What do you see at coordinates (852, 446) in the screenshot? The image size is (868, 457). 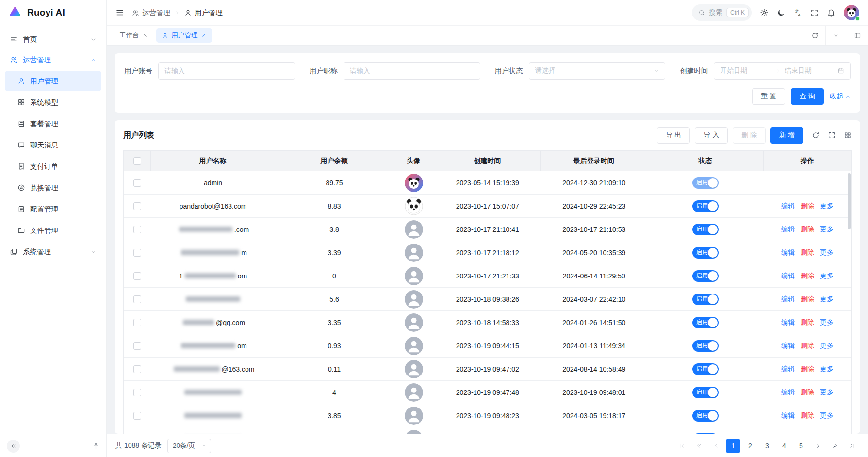 I see `last-page-button` at bounding box center [852, 446].